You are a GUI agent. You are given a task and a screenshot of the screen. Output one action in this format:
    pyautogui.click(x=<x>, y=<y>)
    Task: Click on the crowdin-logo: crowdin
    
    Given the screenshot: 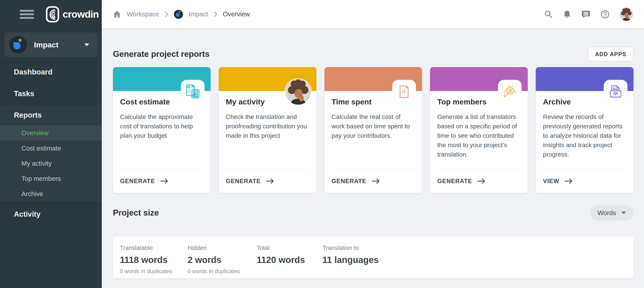 What is the action you would take?
    pyautogui.click(x=72, y=14)
    